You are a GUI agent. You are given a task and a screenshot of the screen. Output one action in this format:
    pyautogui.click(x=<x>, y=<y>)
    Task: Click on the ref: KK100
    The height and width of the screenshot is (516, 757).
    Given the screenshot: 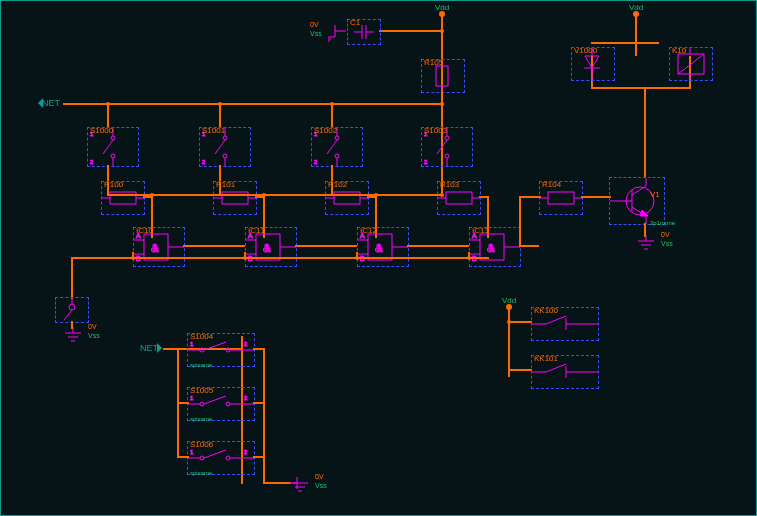 What is the action you would take?
    pyautogui.click(x=546, y=310)
    